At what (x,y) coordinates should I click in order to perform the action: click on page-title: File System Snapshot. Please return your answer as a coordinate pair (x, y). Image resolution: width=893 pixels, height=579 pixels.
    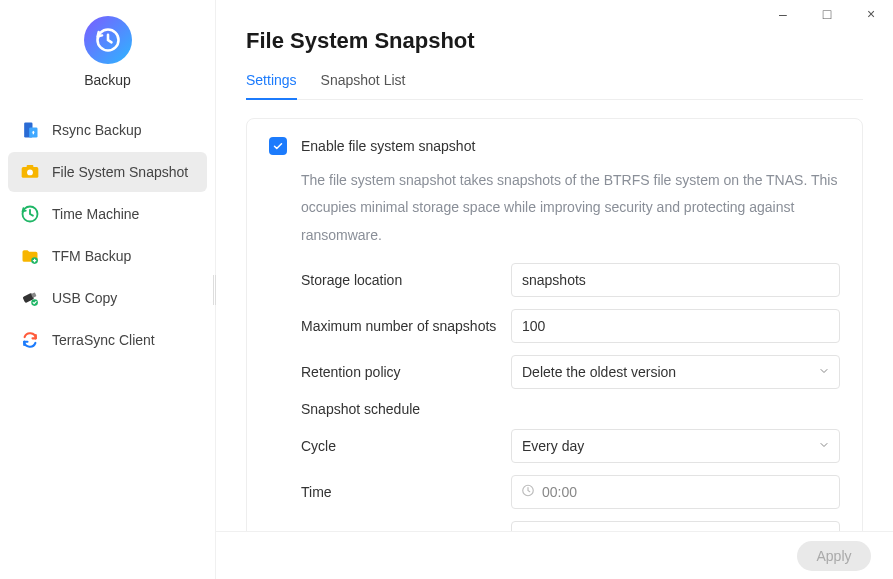
    Looking at the image, I should click on (554, 41).